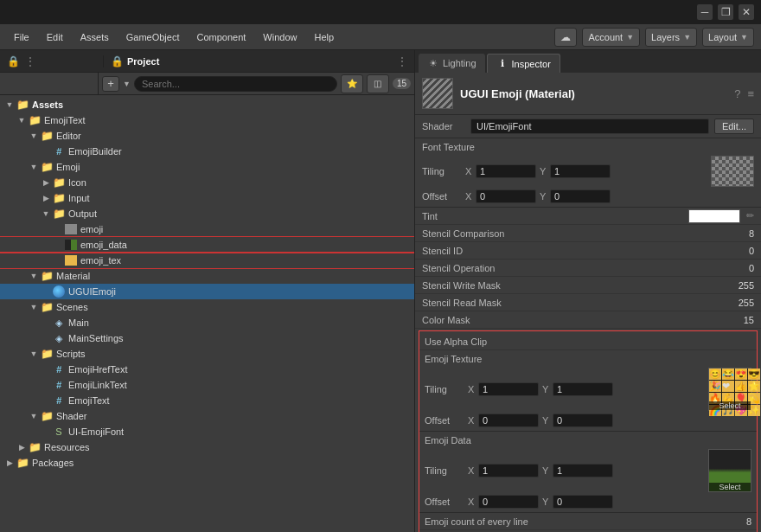 Image resolution: width=761 pixels, height=532 pixels. I want to click on asset-count-badge: 15, so click(401, 83).